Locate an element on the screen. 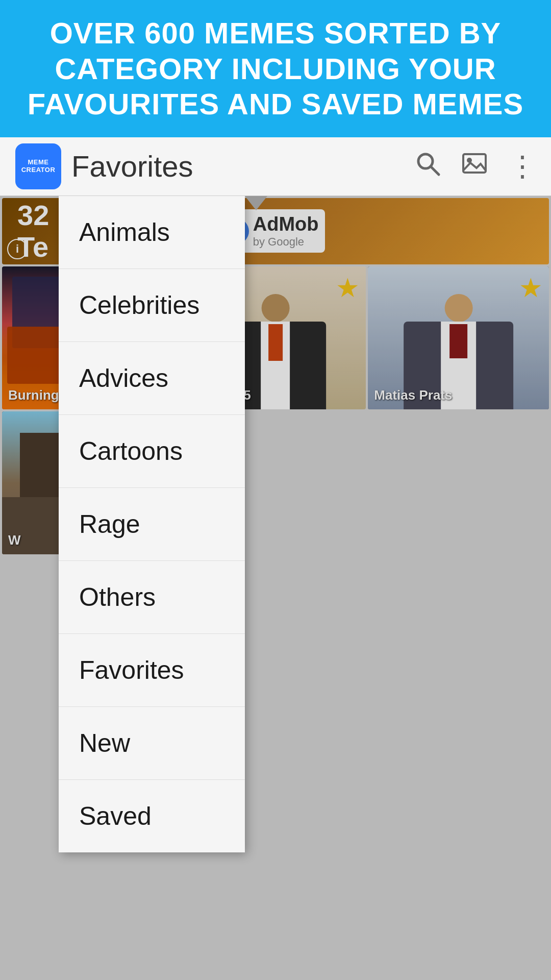  app-icon-line1: MEME is located at coordinates (39, 162).